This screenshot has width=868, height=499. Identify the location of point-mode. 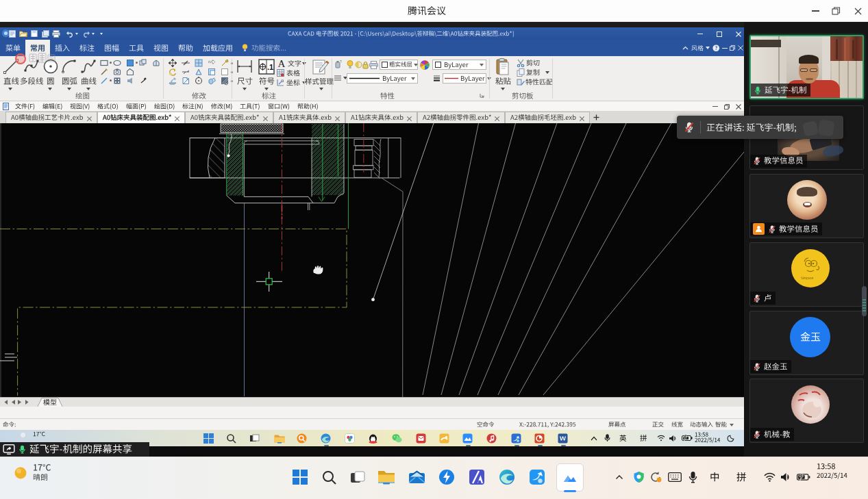
(617, 424).